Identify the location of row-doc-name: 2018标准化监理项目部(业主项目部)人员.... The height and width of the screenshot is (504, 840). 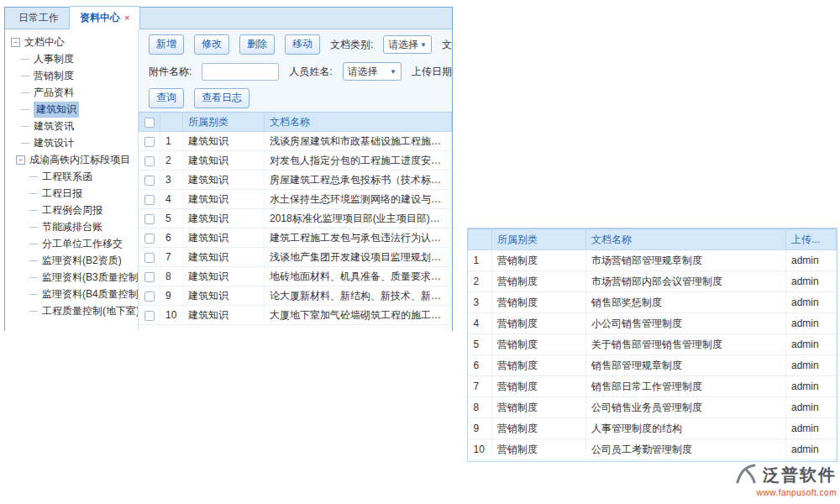
(358, 218).